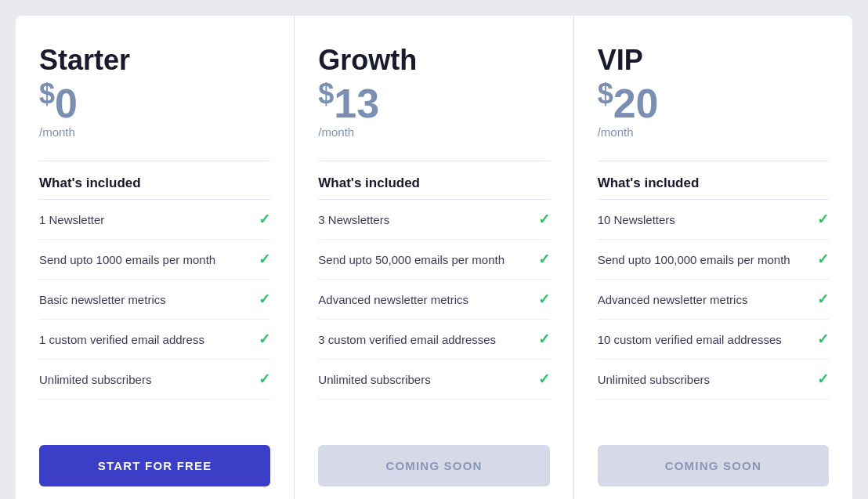 Image resolution: width=868 pixels, height=499 pixels. I want to click on feature-item-vip-0: 10 Newsletters✓, so click(713, 219).